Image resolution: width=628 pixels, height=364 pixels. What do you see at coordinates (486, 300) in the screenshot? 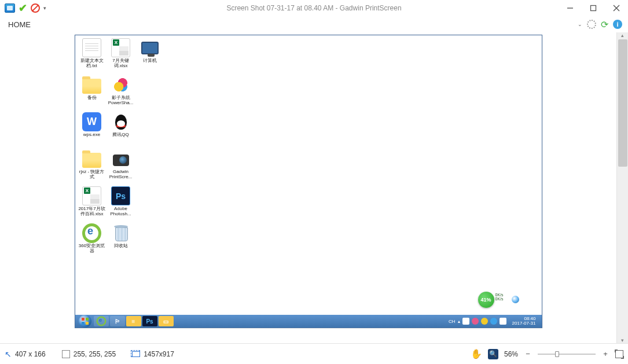
I see `badge-percent: 41%` at bounding box center [486, 300].